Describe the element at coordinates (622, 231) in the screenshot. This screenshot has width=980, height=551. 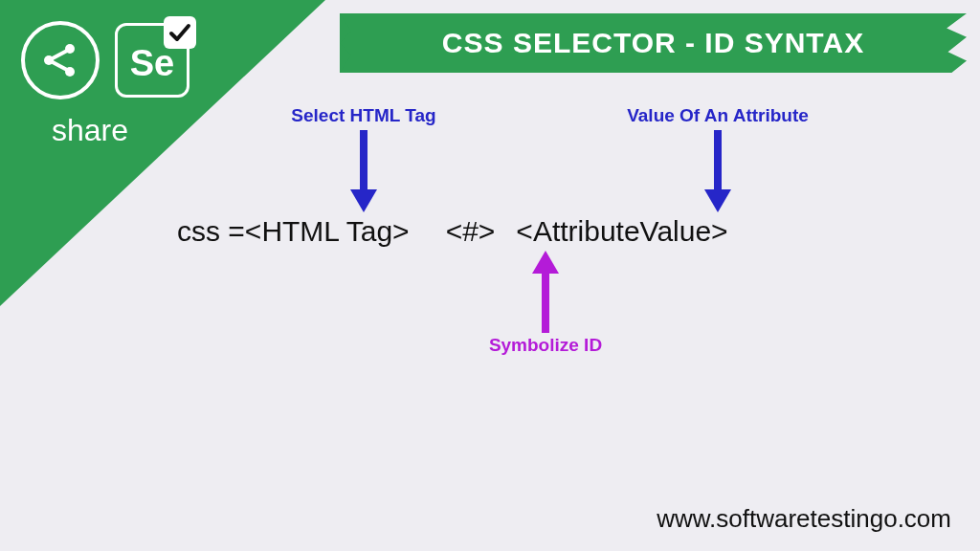
I see `syntax-attribute-value: <AttributeValue>` at that location.